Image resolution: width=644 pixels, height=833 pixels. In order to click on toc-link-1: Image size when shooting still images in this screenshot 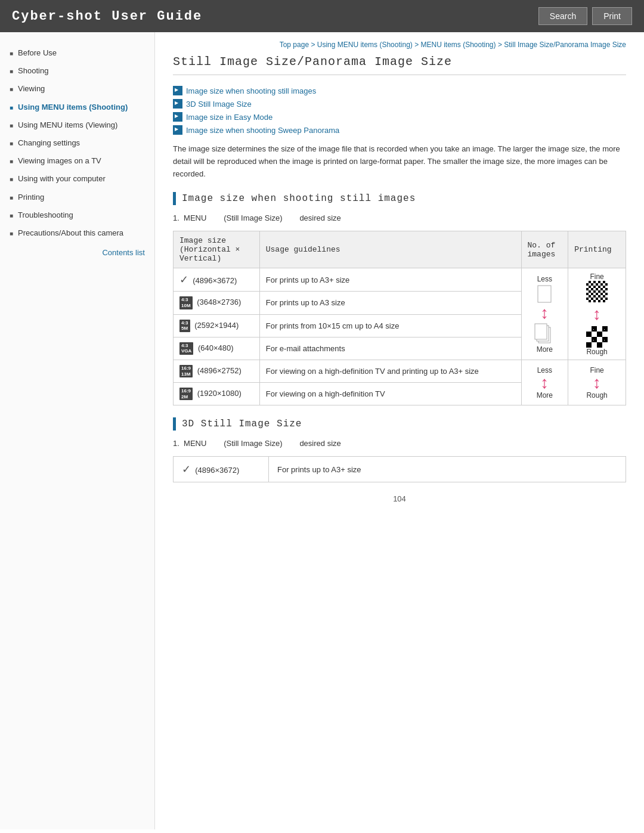, I will do `click(400, 91)`.